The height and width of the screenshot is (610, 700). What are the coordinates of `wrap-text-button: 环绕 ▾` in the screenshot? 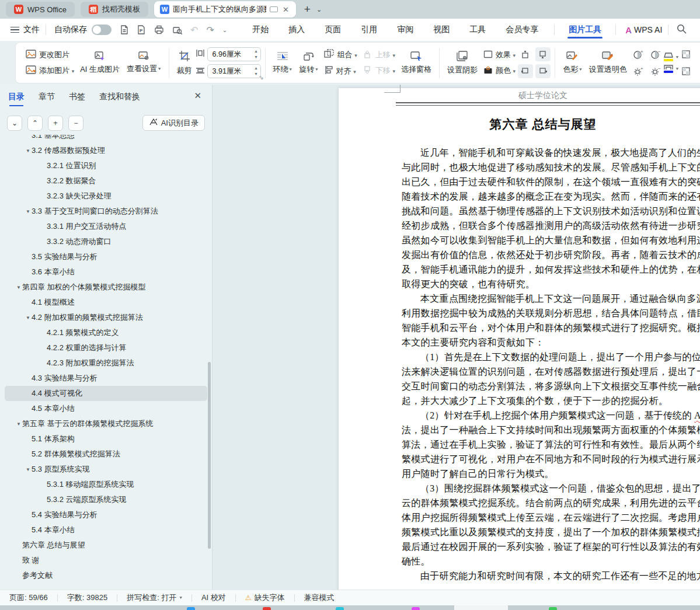 It's located at (283, 63).